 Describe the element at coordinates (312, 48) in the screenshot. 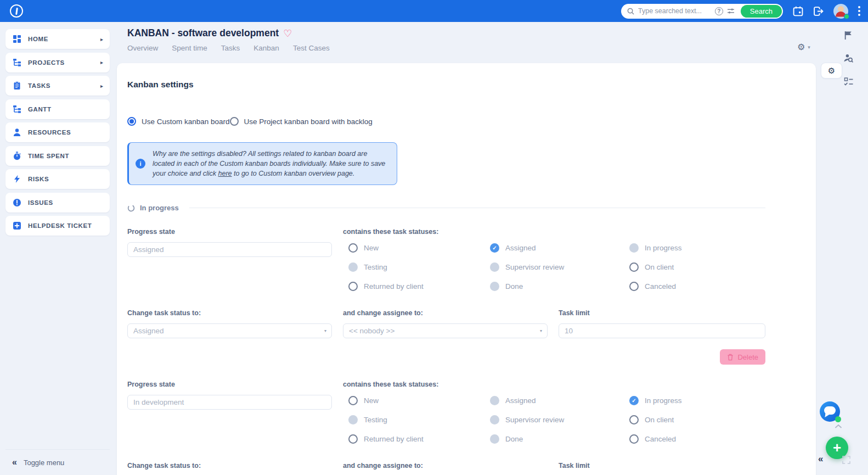

I see `tab-test-cases: Test Cases` at that location.